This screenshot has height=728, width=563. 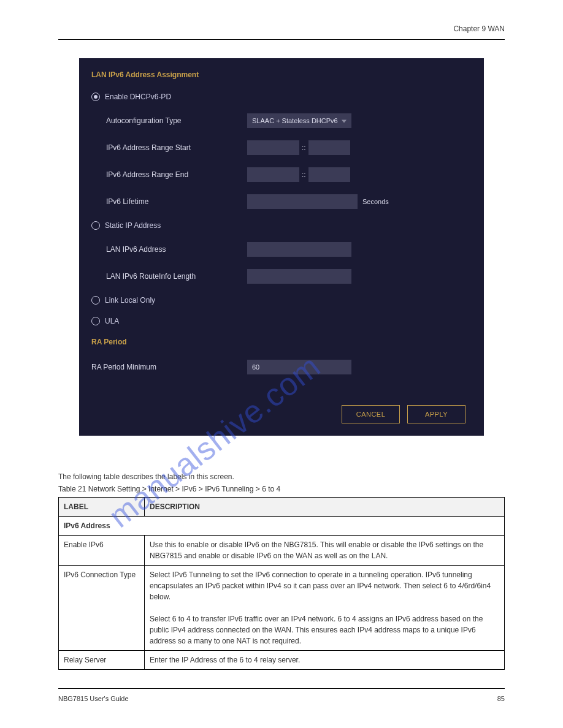 I want to click on label-lan-ipv6-routeinfo: LAN IPv6 RouteInfo Length, so click(x=177, y=276).